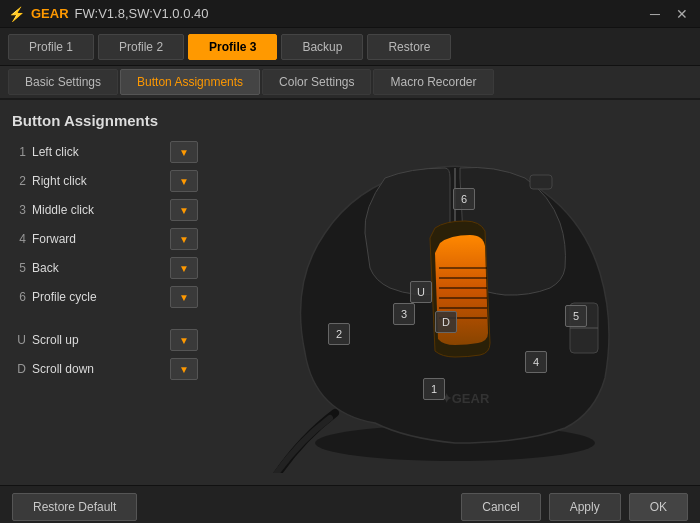 This screenshot has width=700, height=523. I want to click on assignment-label: Right click, so click(98, 181).